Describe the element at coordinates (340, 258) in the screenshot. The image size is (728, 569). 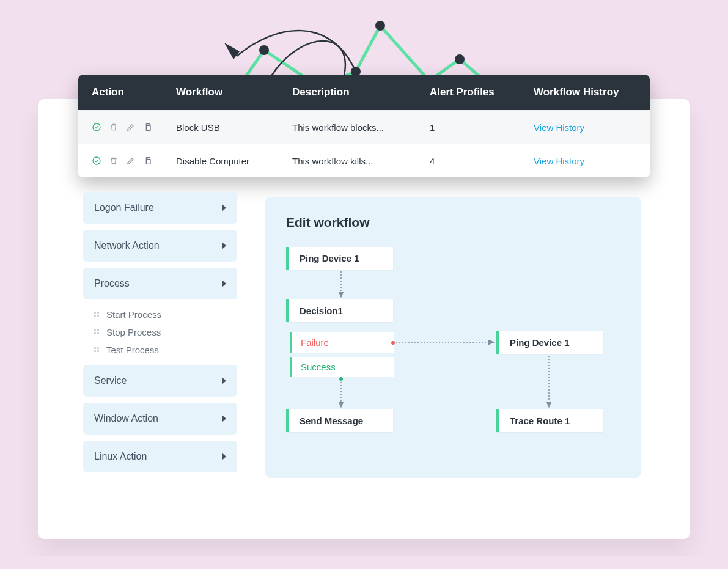
I see `node-ping-device-1: Ping Device 1` at that location.